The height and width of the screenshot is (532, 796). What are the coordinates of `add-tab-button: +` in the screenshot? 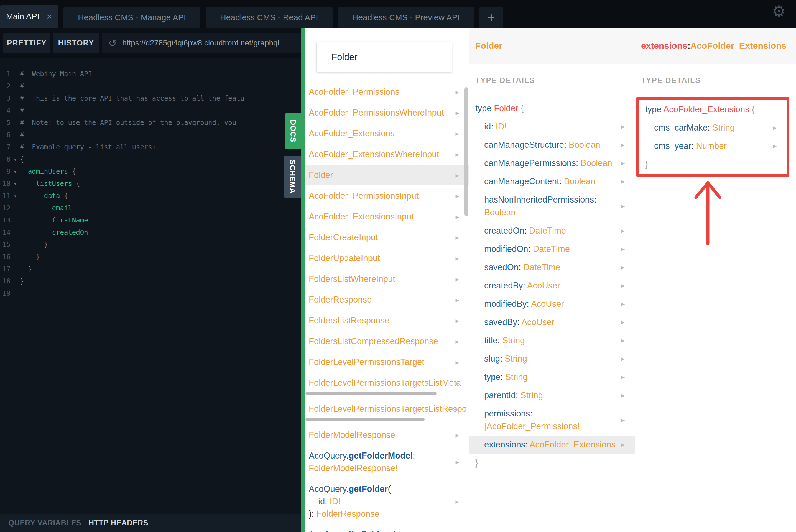 It's located at (491, 17).